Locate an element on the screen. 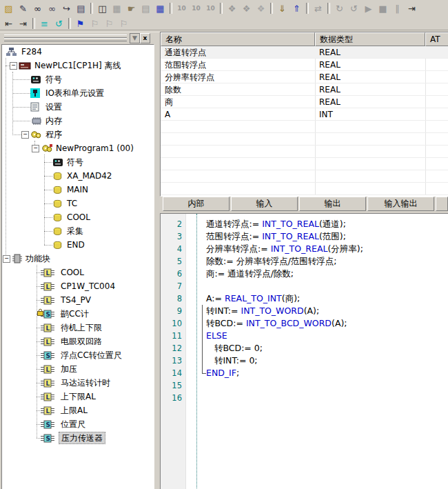  table-row: 商REAL is located at coordinates (305, 102).